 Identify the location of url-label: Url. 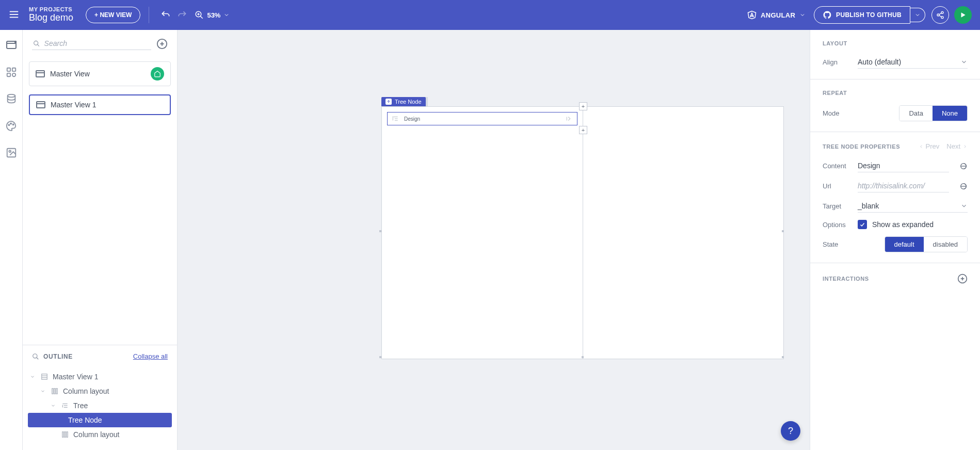
(837, 186).